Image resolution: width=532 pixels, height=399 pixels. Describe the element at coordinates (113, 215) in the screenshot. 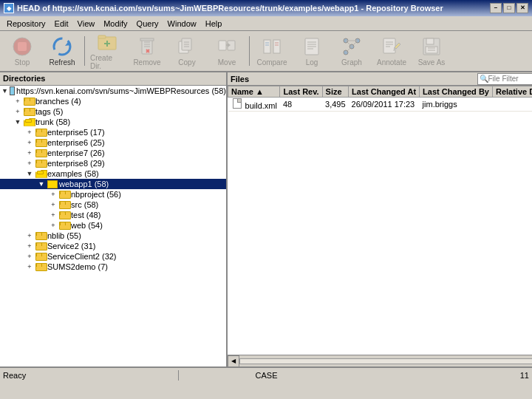

I see `tree-item-test: + test (48)` at that location.